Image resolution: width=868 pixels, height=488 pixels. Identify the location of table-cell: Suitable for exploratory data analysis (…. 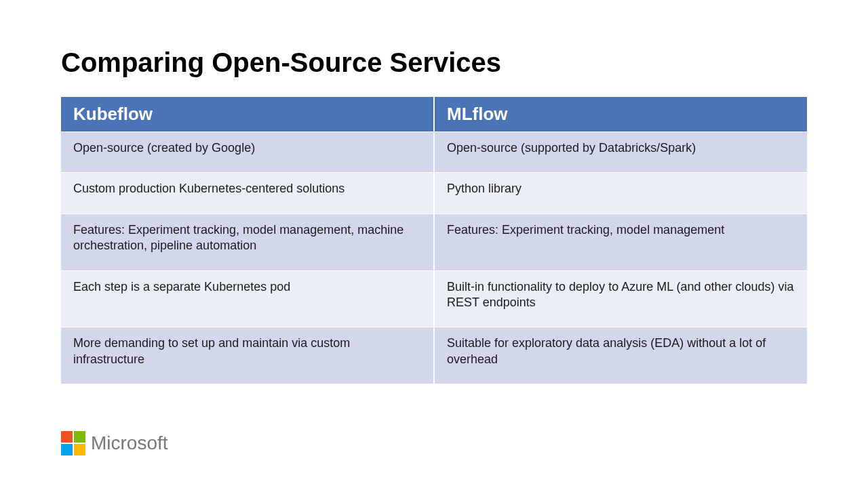
(620, 355).